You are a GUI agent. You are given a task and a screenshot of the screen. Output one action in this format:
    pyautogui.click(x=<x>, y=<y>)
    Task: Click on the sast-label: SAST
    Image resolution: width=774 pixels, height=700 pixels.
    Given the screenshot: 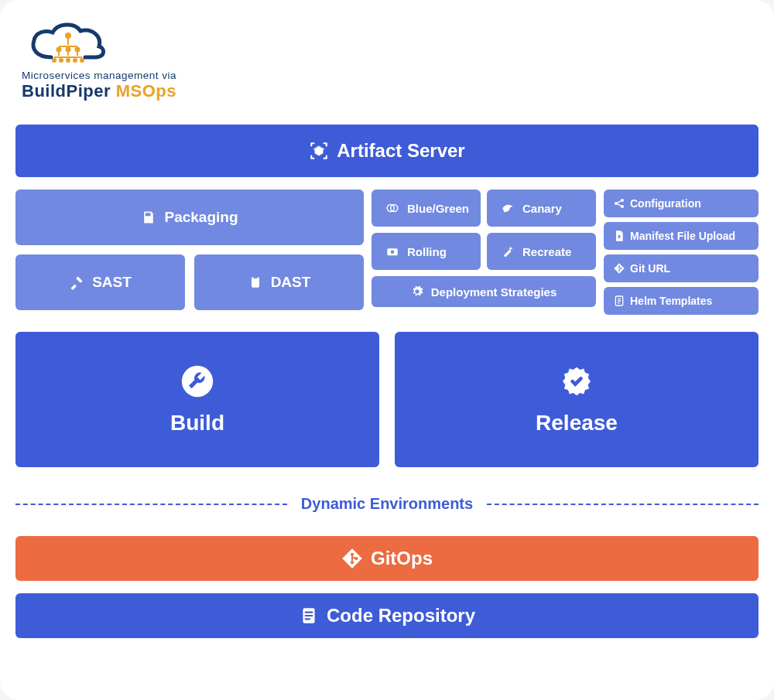 What is the action you would take?
    pyautogui.click(x=111, y=282)
    